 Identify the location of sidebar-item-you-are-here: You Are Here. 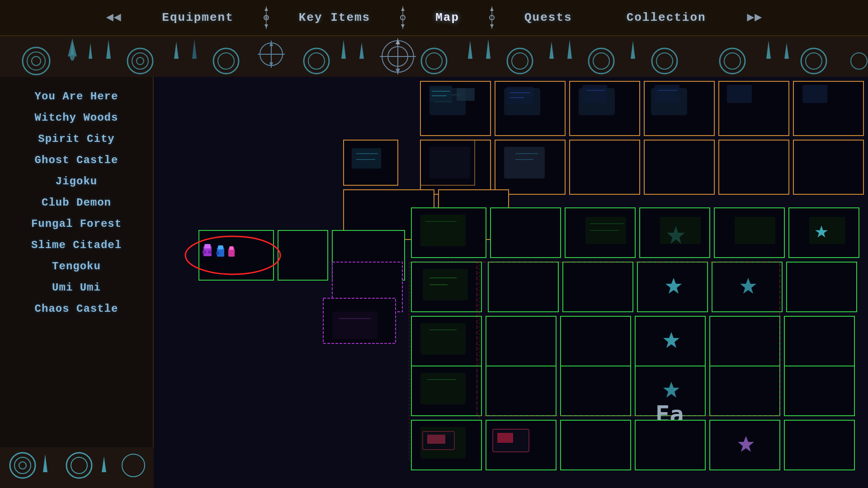
(76, 97).